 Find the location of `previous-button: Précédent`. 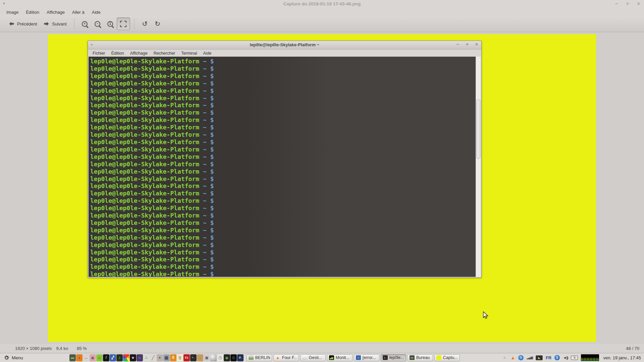

previous-button: Précédent is located at coordinates (23, 24).